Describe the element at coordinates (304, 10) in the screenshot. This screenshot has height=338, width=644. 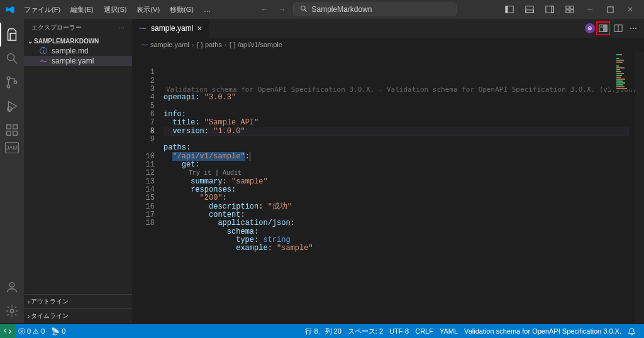
I see `search-icon` at that location.